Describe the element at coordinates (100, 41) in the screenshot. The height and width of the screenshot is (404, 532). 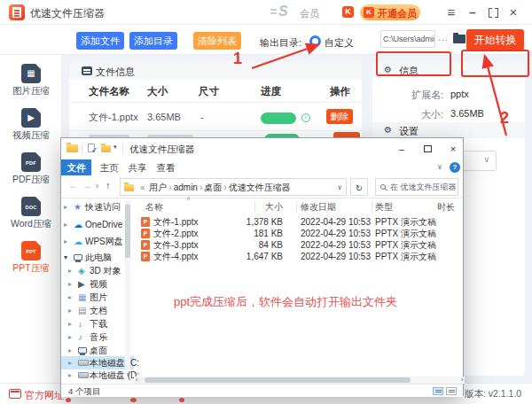
I see `add-file-button: 添加文件` at that location.